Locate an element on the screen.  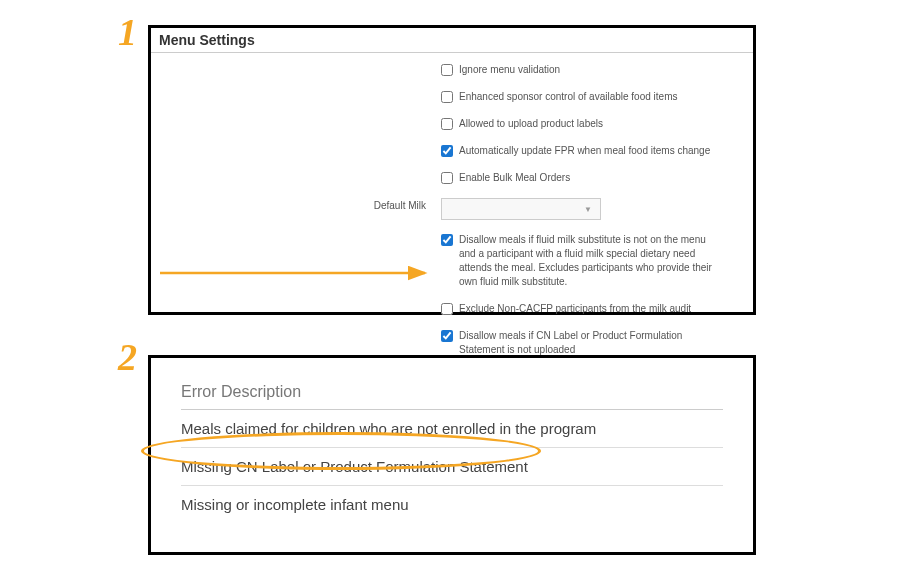
error-description-title: Error Description is located at coordinates (452, 396).